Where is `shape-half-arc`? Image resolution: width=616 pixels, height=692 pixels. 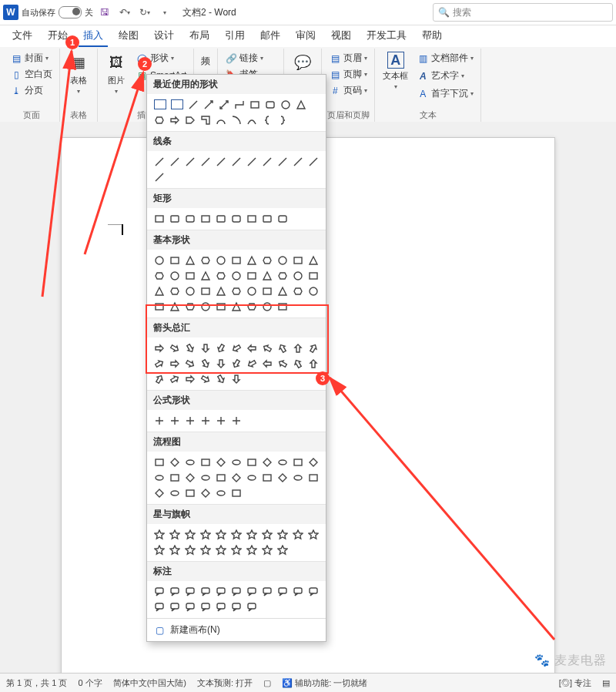 shape-half-arc is located at coordinates (221, 120).